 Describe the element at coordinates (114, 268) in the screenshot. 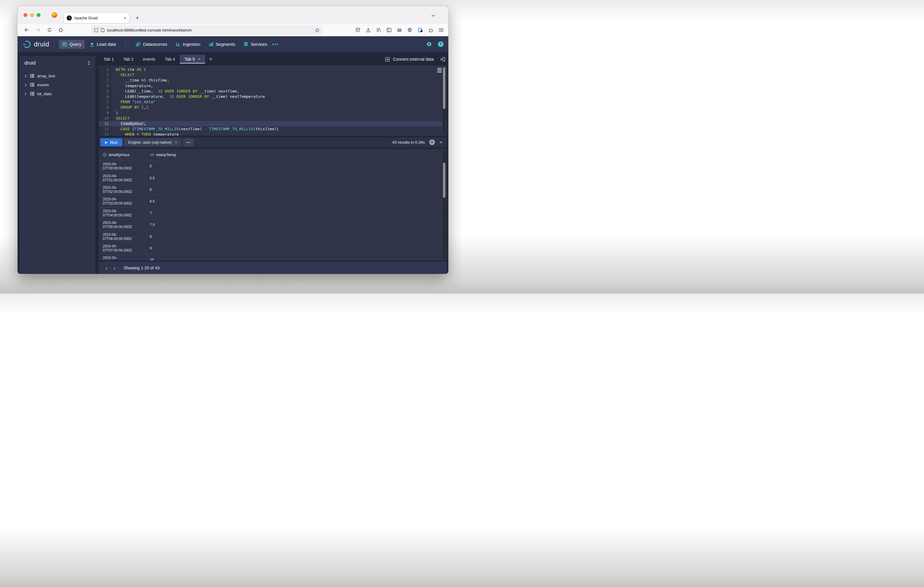

I see `next-page-button: ›` at that location.